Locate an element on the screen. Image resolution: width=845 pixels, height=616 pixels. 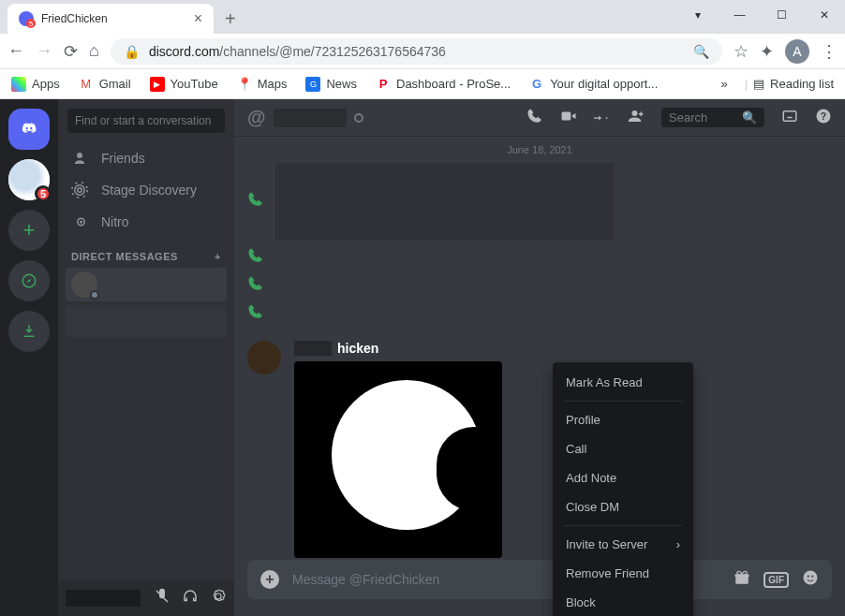
youtube-bookmark: ▶YouTube is located at coordinates (184, 84).